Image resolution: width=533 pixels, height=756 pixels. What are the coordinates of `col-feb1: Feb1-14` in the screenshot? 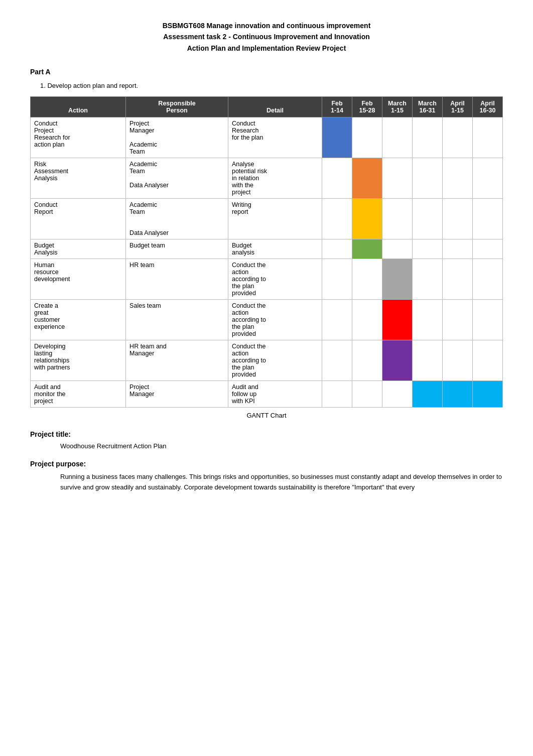 It's located at (337, 107).